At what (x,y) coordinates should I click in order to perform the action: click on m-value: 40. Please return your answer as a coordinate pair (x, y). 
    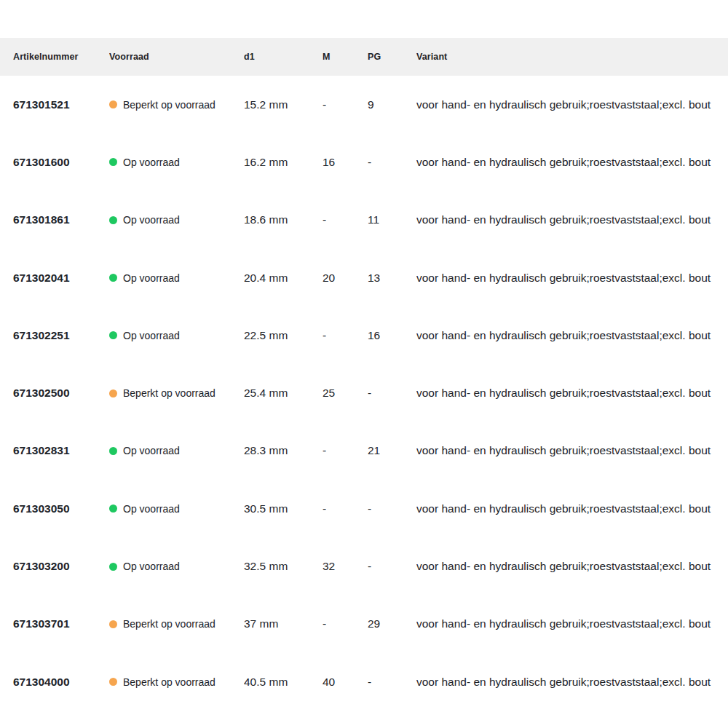
    Looking at the image, I should click on (345, 682).